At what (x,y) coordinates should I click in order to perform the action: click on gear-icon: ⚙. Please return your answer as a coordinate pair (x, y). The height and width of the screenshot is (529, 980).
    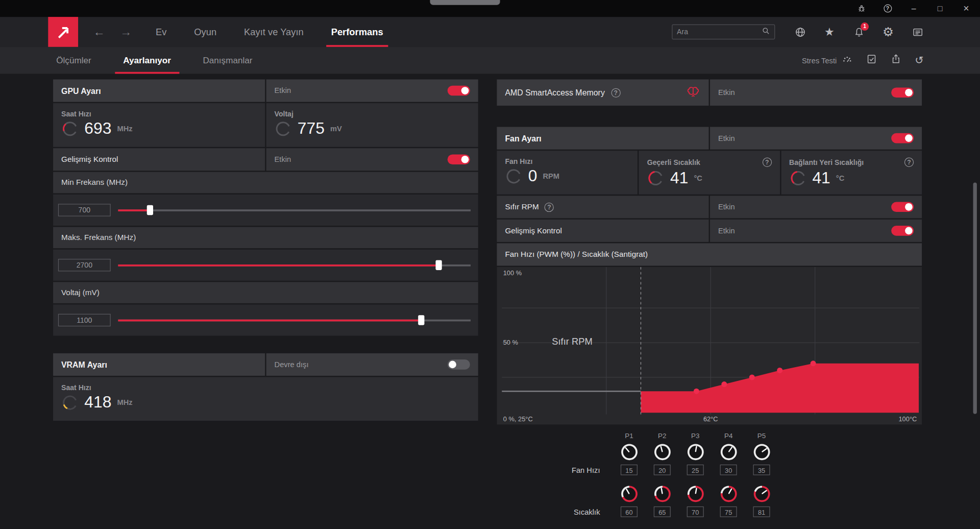
    Looking at the image, I should click on (888, 32).